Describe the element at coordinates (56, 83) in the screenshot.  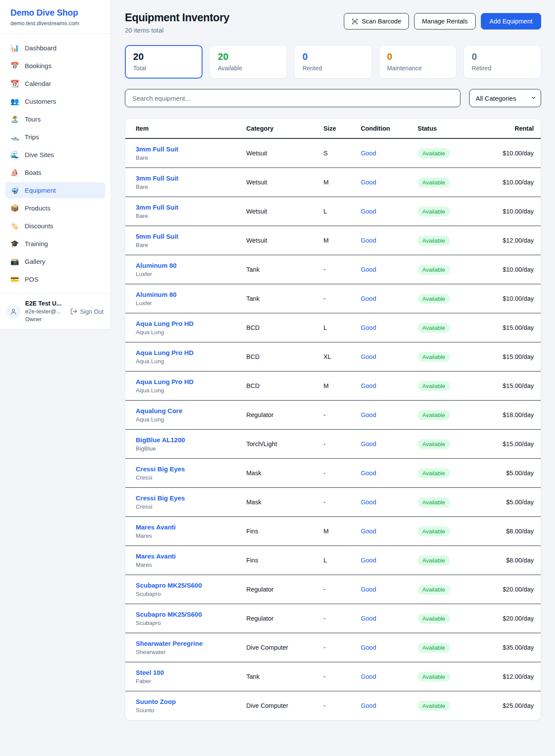
I see `sidebar-item-calendar: 📆 Calendar` at that location.